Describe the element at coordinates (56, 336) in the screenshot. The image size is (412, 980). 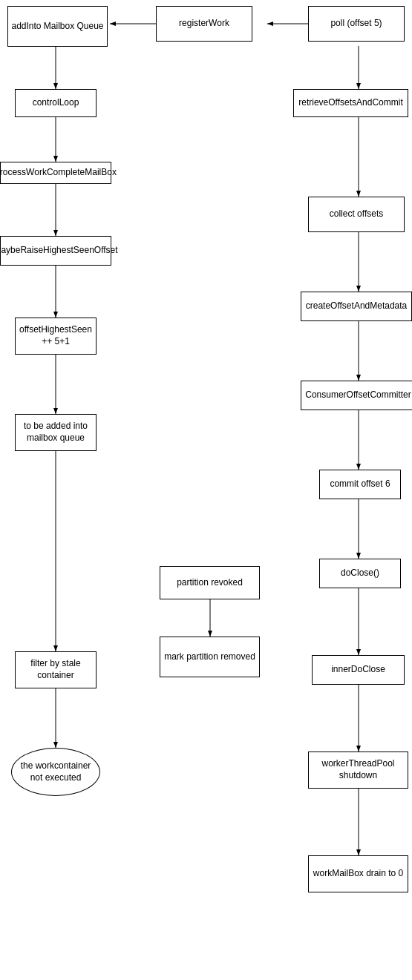
I see `offset-highest-seen-node: offsetHighestSeen ++ 5+1` at that location.